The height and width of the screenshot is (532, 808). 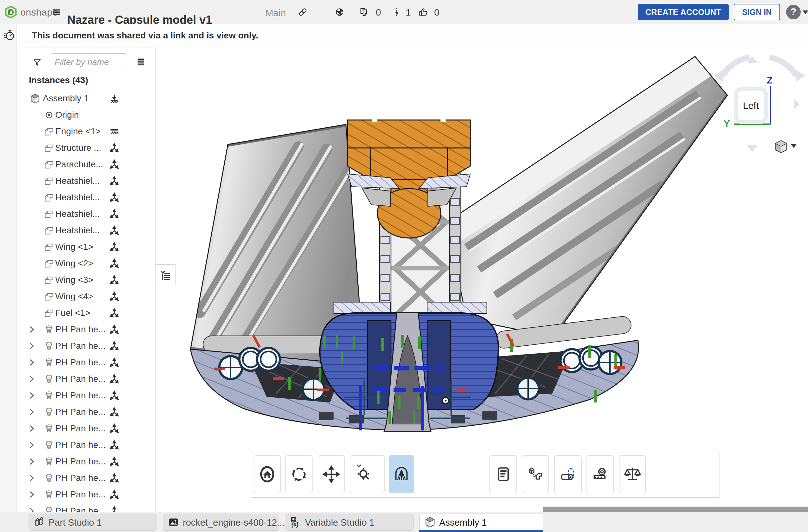 I want to click on tab-label: rocket_engine-s400-12..., so click(x=234, y=523).